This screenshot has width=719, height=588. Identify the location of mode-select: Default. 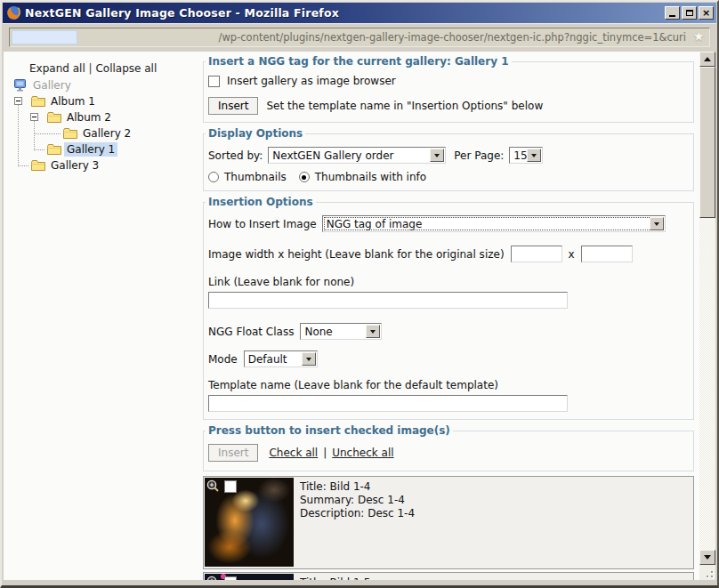
(281, 359).